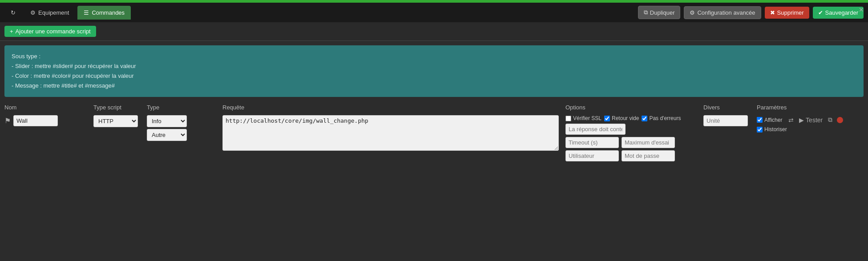 This screenshot has height=261, width=868. What do you see at coordinates (50, 12) in the screenshot?
I see `tab-equipement: Equipement` at bounding box center [50, 12].